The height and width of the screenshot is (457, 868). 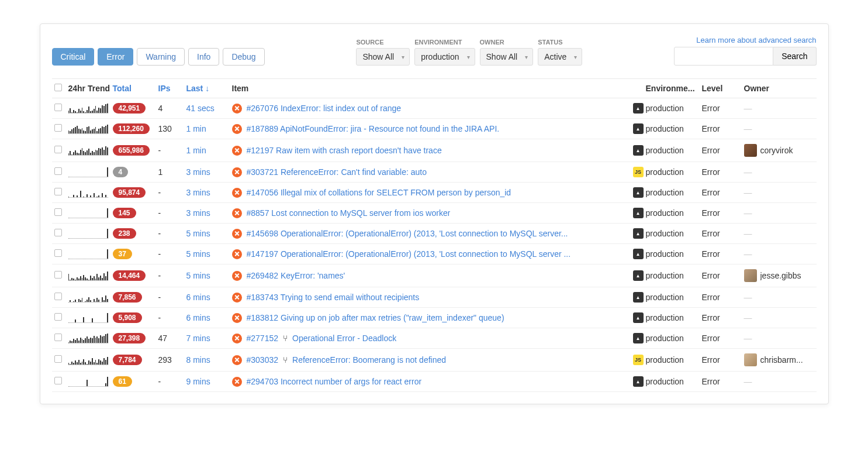 I want to click on table-row: 61-9 mins#294703 Incorrect number of arg…, so click(x=434, y=382).